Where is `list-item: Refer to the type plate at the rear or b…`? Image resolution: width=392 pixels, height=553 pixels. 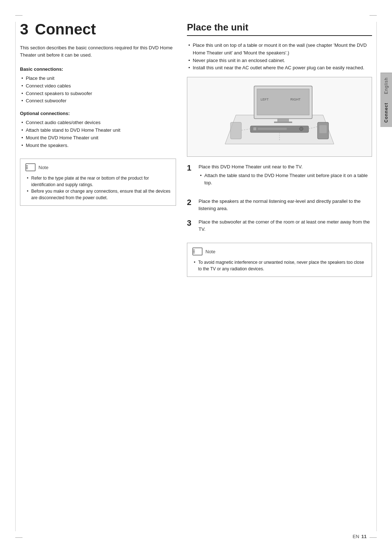 list-item: Refer to the type plate at the rear or b… is located at coordinates (98, 181).